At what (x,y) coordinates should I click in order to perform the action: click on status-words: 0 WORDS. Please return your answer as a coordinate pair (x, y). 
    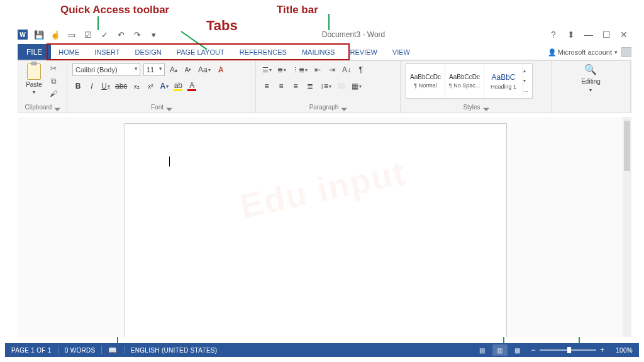
    Looking at the image, I should click on (80, 351).